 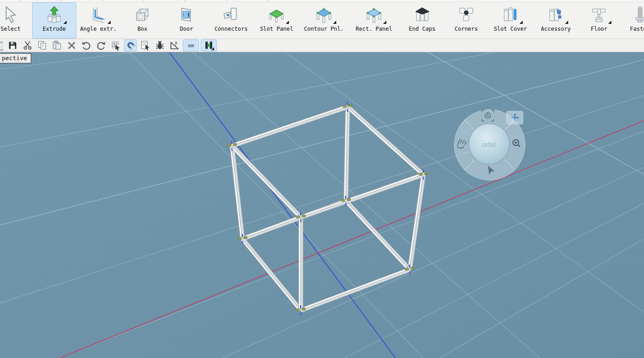 What do you see at coordinates (467, 29) in the screenshot?
I see `tool-label: Corners` at bounding box center [467, 29].